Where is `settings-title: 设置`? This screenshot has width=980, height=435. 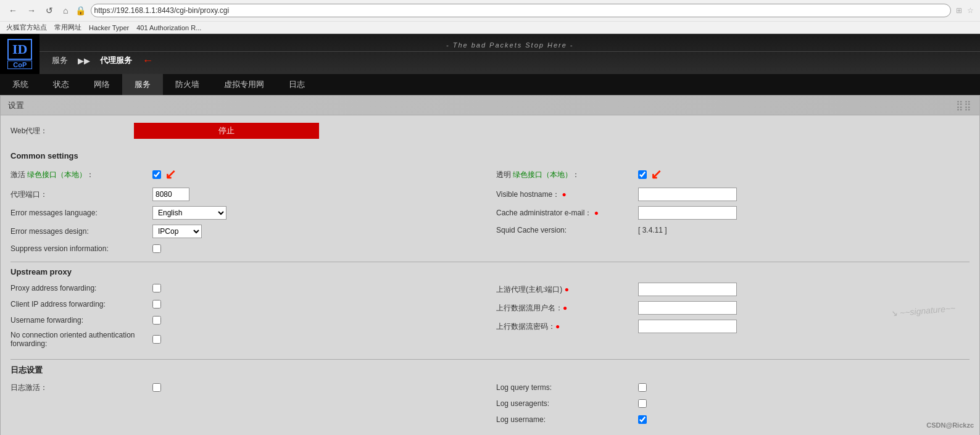
settings-title: 设置 is located at coordinates (16, 106).